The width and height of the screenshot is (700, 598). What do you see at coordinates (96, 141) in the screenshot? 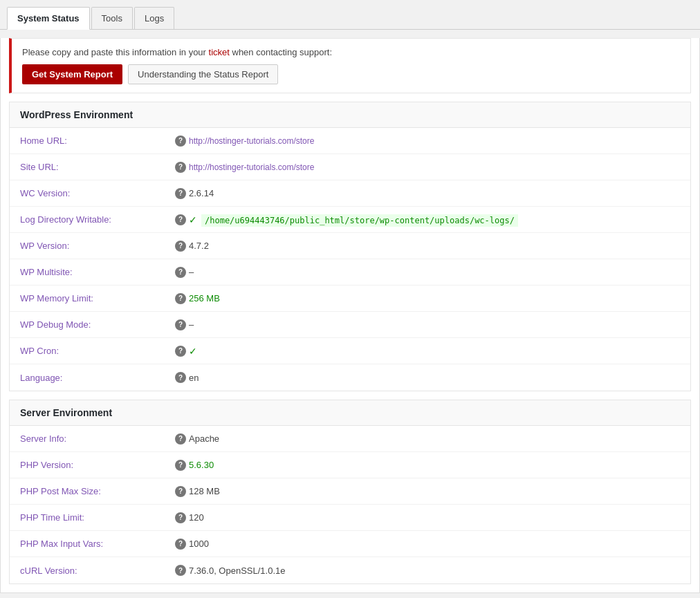
I see `row-label-0-0: Home URL:` at bounding box center [96, 141].